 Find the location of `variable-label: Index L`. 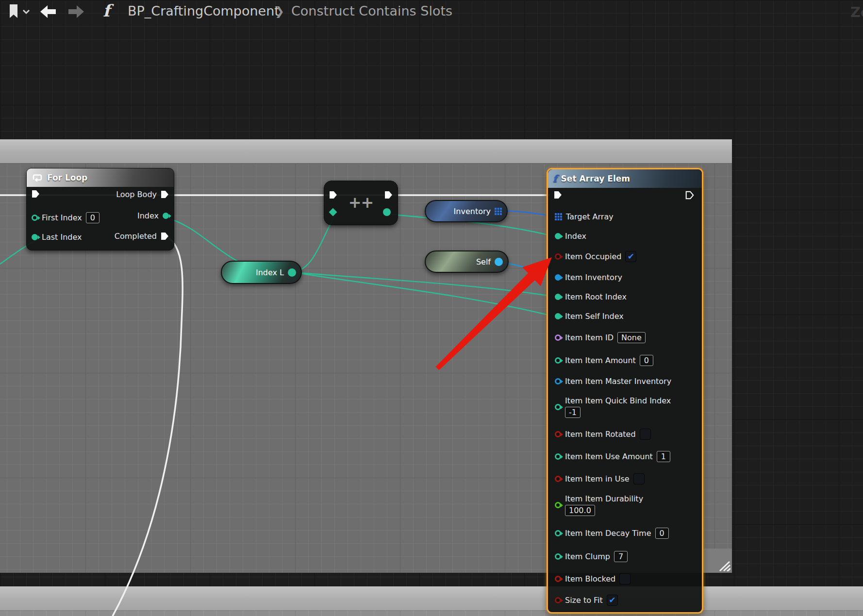

variable-label: Index L is located at coordinates (270, 273).